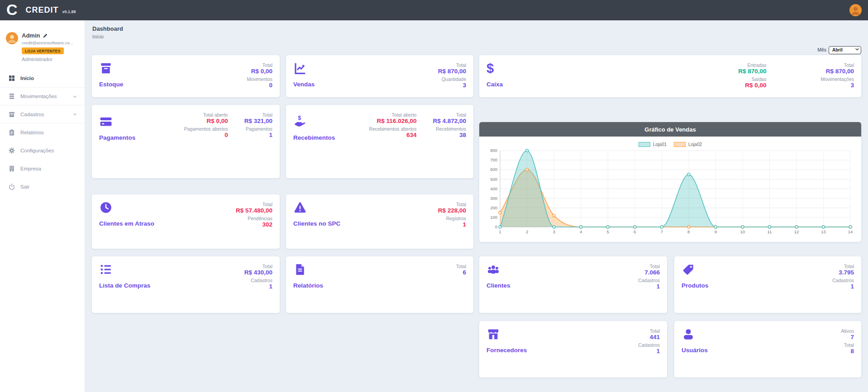 The width and height of the screenshot is (868, 392). What do you see at coordinates (69, 12) in the screenshot?
I see `app-version: v0.1.88` at bounding box center [69, 12].